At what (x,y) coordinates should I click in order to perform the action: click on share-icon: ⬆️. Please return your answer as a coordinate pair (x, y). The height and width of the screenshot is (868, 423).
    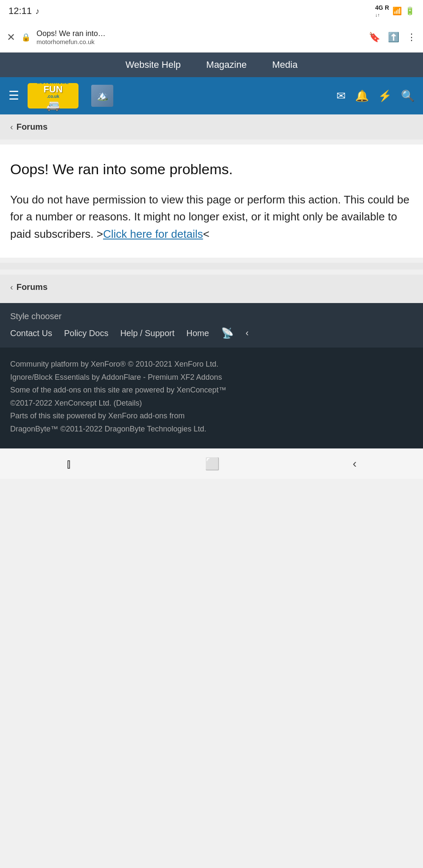
    Looking at the image, I should click on (394, 37).